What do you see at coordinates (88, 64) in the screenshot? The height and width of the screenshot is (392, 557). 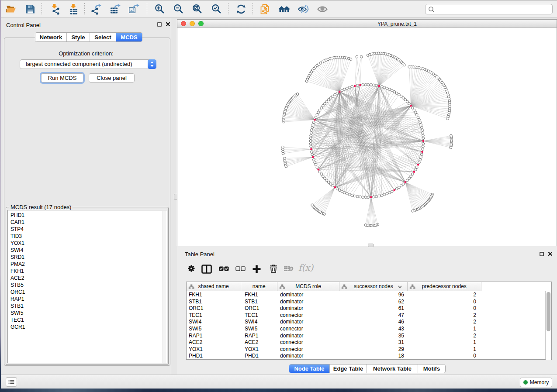 I see `criterion-dropdown: largest connected component (undirected)` at bounding box center [88, 64].